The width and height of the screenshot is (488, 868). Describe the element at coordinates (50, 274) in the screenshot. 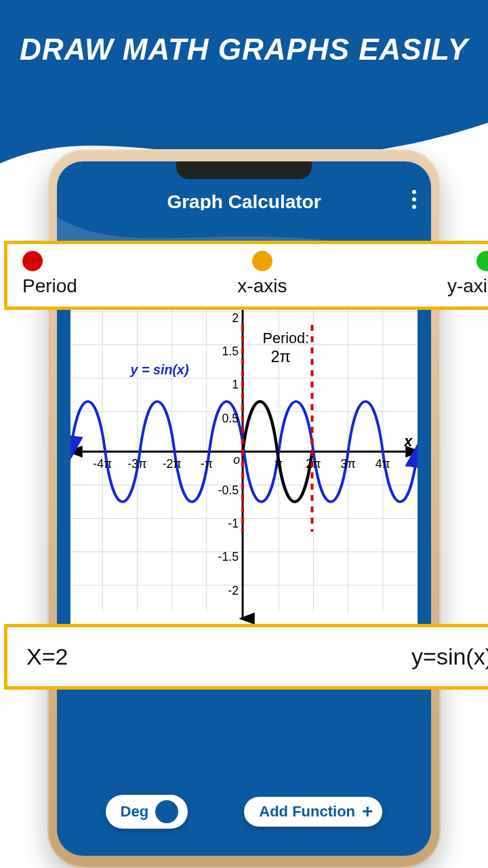

I see `legend-period: Period` at that location.